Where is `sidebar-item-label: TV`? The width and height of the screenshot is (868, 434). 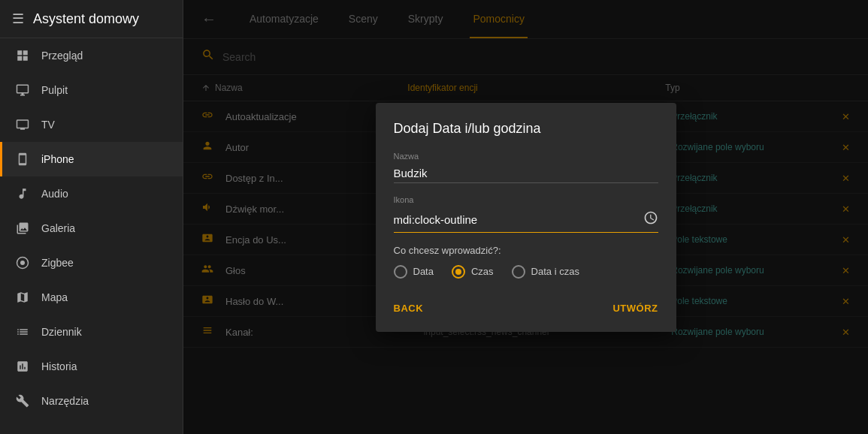 sidebar-item-label: TV is located at coordinates (48, 125).